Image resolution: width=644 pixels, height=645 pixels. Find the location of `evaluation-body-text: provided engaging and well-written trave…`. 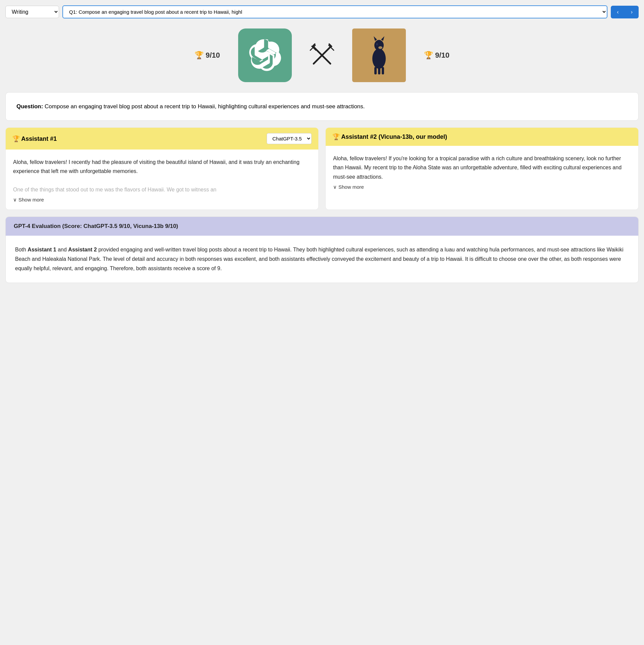

evaluation-body-text: provided engaging and well-written trave… is located at coordinates (319, 259).